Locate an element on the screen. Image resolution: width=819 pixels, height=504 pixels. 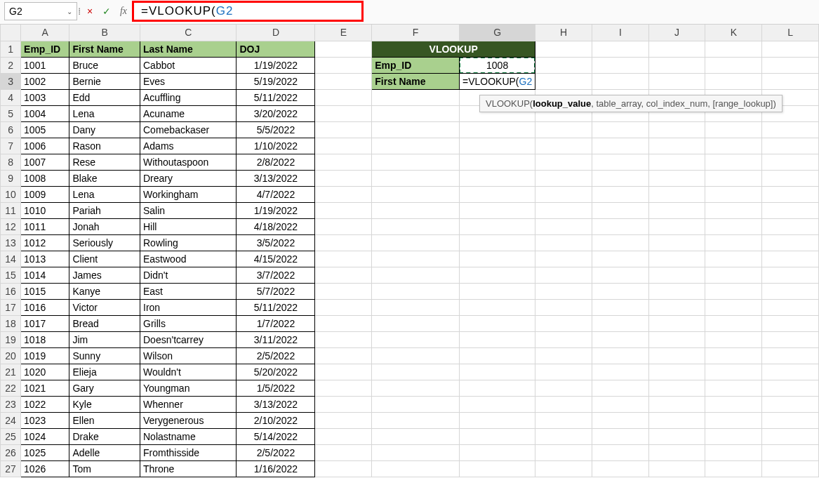
row-header: 18 is located at coordinates (11, 323).